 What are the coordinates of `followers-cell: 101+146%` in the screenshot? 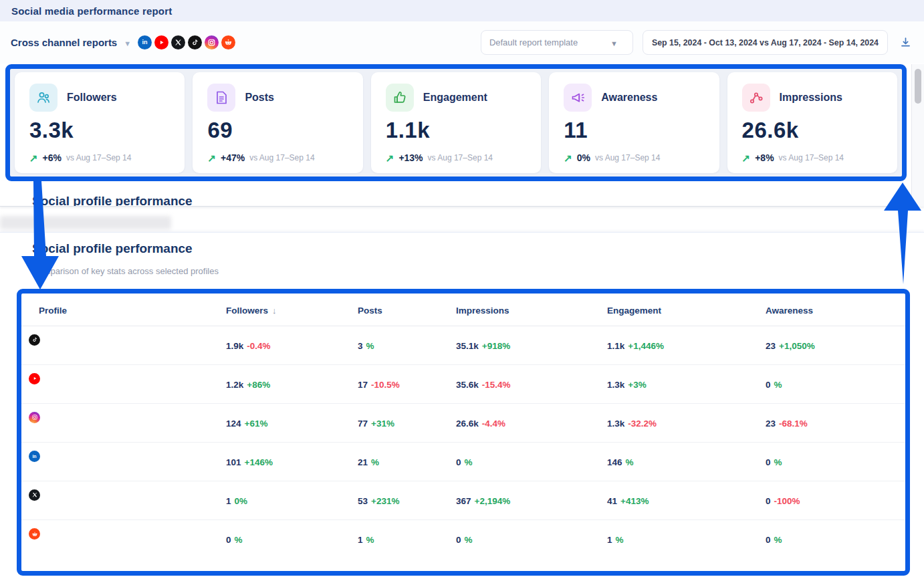 It's located at (292, 462).